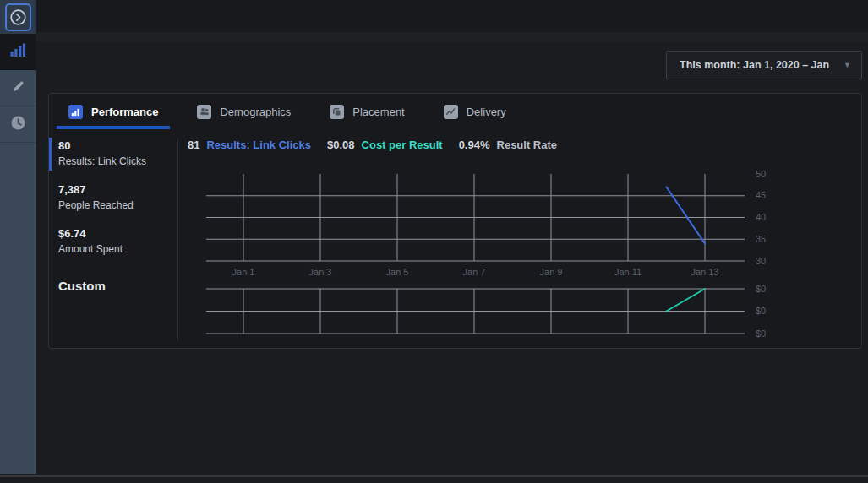 This screenshot has height=483, width=868. I want to click on summary-label: Cost per Result, so click(402, 145).